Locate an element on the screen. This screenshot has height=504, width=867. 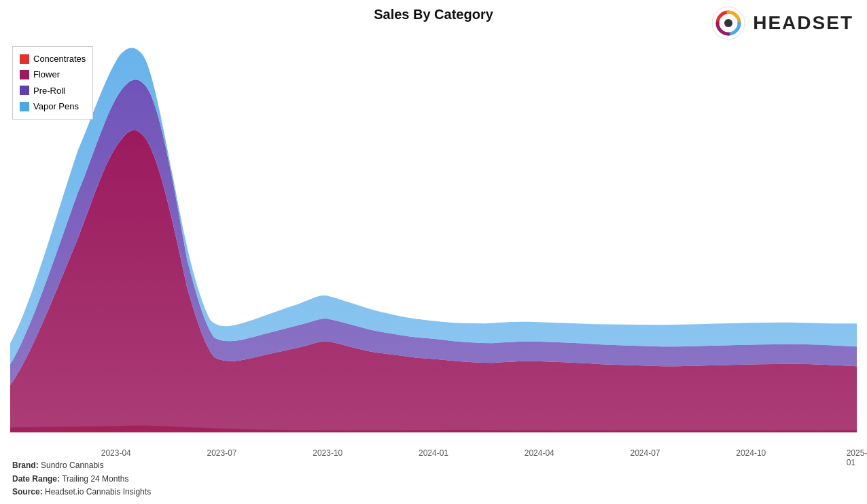
logo-text: HEADSET is located at coordinates (803, 23).